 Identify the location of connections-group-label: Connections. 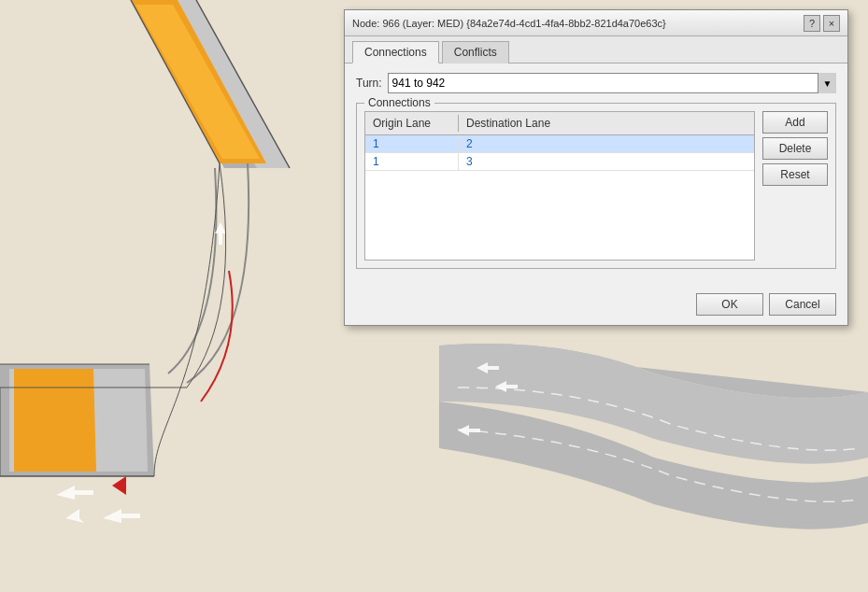
(400, 103).